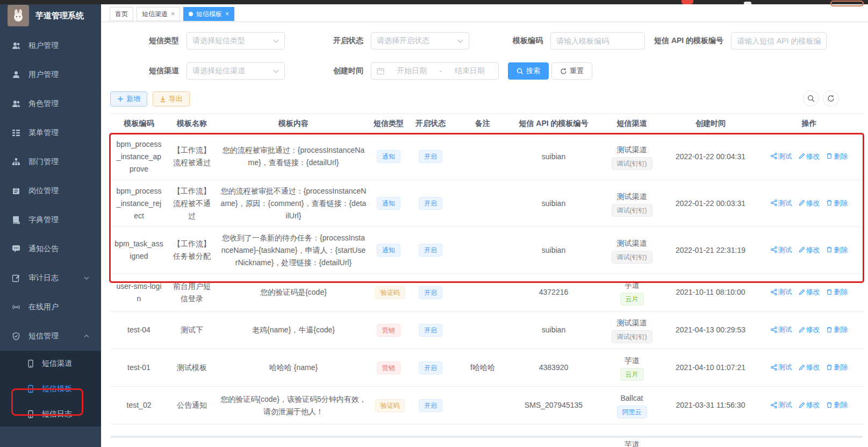 The image size is (868, 447). I want to click on cell-content: 您的验证码是{code}, so click(293, 293).